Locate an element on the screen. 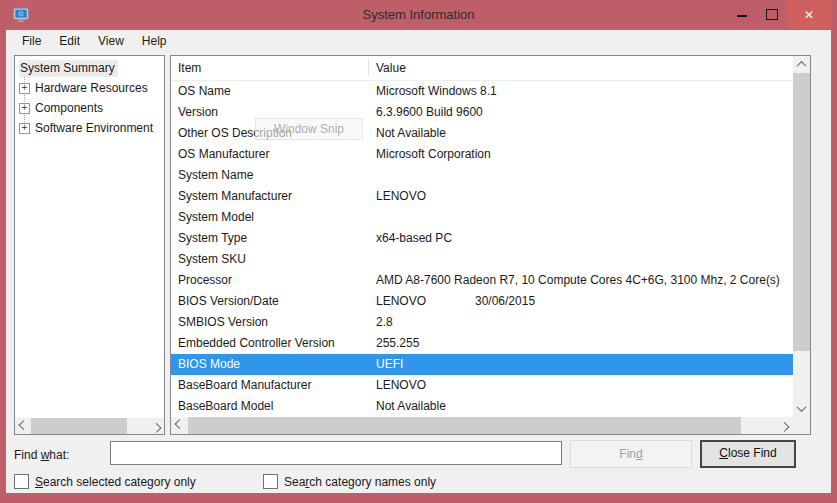  tree-horizontal-scrollbar is located at coordinates (90, 426).